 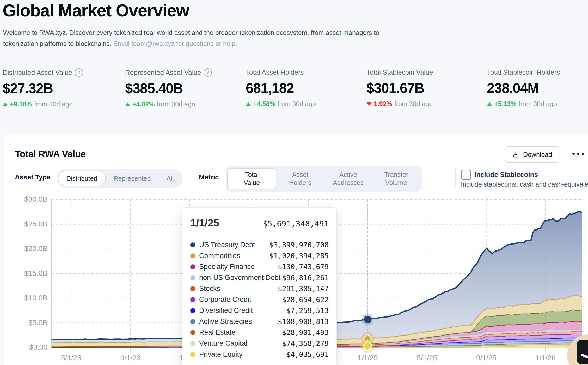 I want to click on y-axis-label: $30.0B, so click(x=29, y=199).